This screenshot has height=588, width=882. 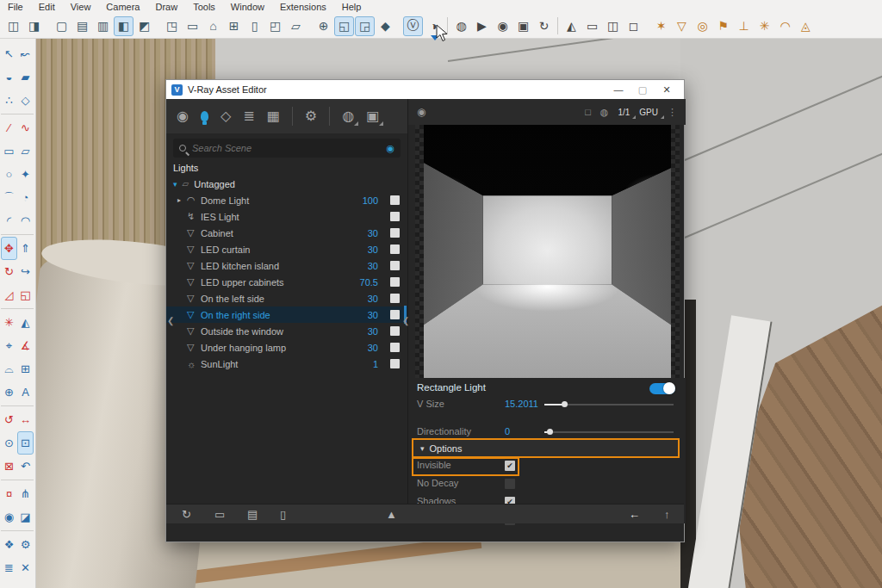 I want to click on light-row: ▽Cabinet30, so click(x=287, y=232).